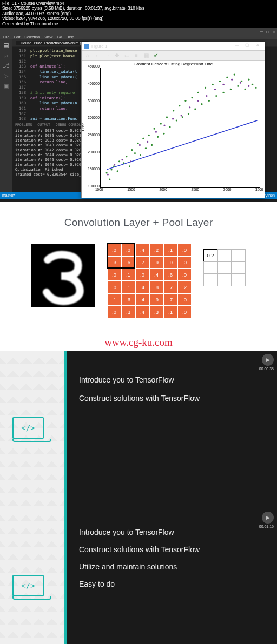 The height and width of the screenshot is (644, 277). I want to click on source-control-icon: ⎇, so click(6, 65).